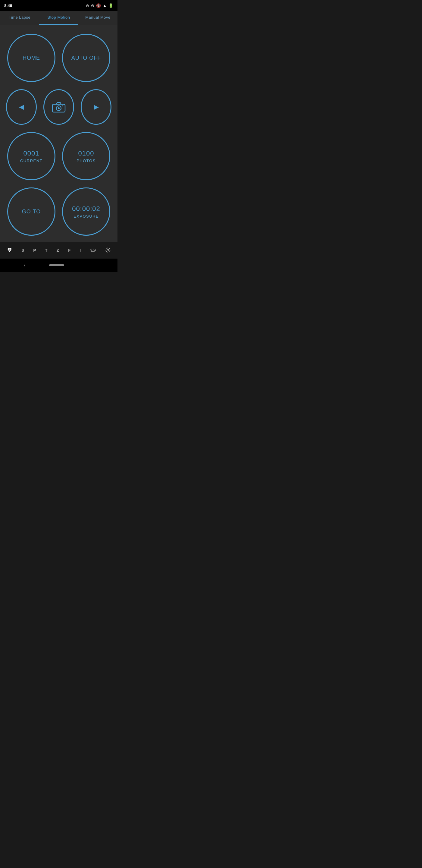 This screenshot has height=868, width=422. I want to click on bottom-nav-wifi, so click(10, 250).